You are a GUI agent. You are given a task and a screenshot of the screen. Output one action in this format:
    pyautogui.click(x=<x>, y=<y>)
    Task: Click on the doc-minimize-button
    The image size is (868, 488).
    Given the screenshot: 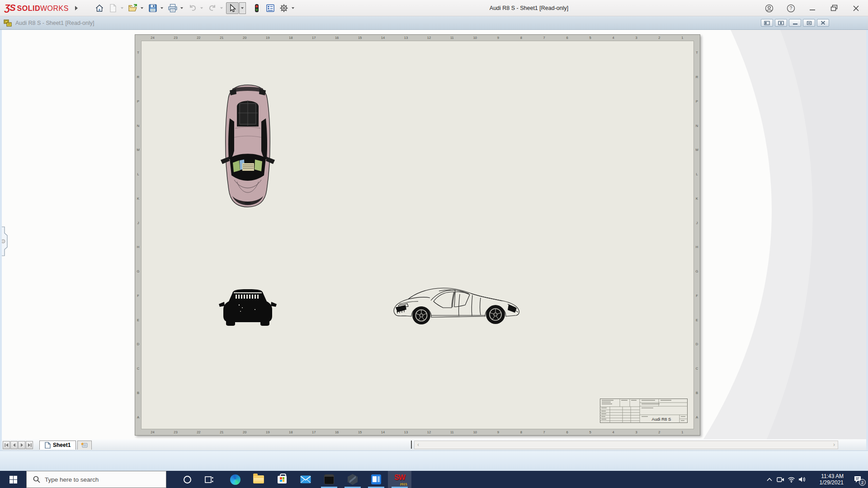 What is the action you would take?
    pyautogui.click(x=795, y=23)
    